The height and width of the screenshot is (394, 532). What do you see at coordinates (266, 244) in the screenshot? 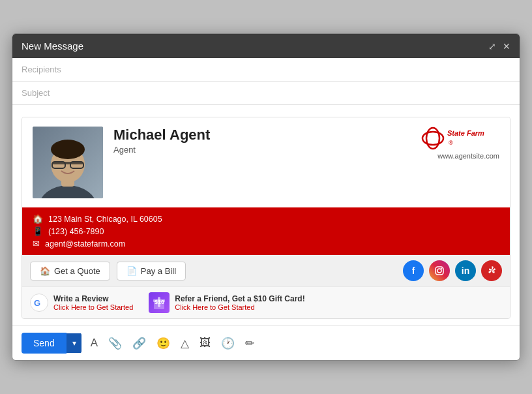
I see `email-row: ✉ agent@statefarm.com` at bounding box center [266, 244].